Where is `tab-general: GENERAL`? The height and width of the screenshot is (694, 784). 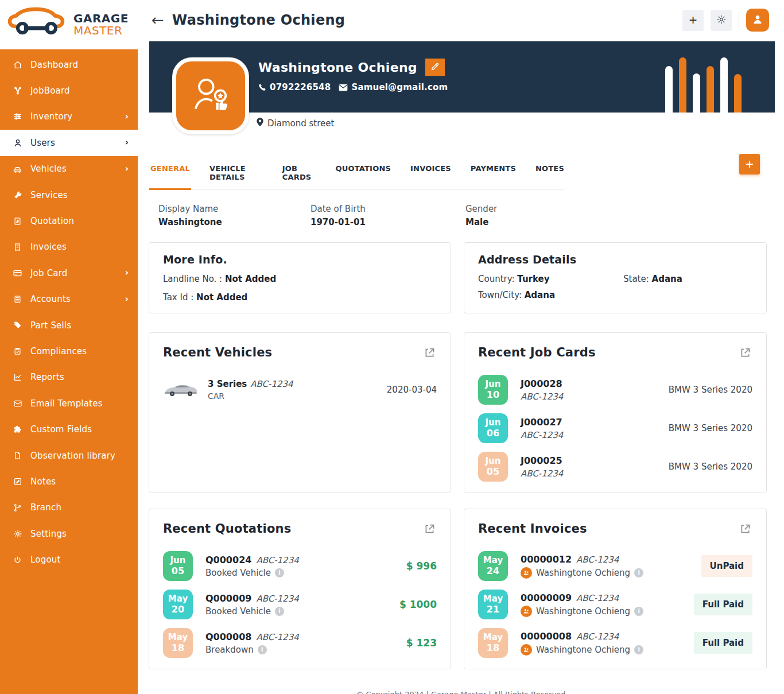
tab-general: GENERAL is located at coordinates (170, 173).